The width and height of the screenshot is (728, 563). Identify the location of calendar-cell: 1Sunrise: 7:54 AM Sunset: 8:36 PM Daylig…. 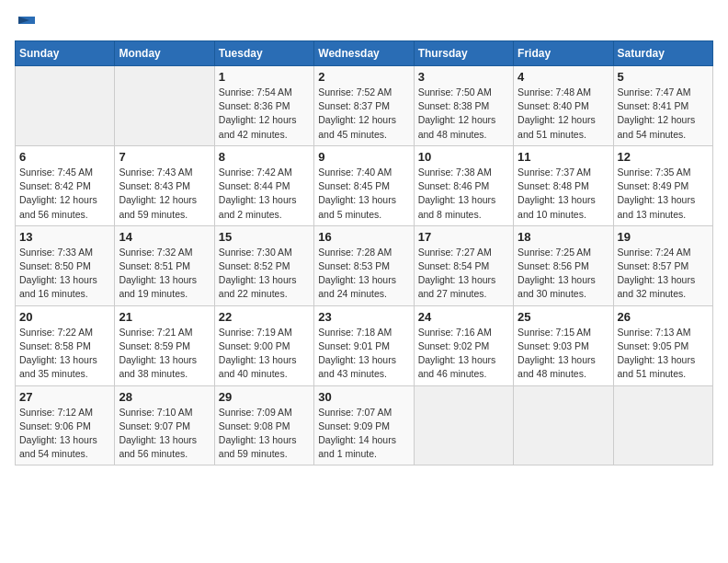
(264, 107).